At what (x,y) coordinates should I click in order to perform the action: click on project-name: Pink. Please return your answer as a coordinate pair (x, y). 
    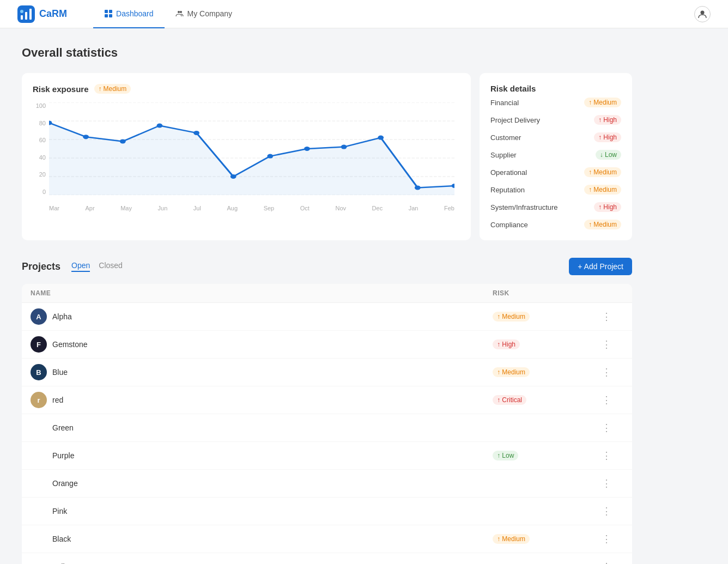
    Looking at the image, I should click on (60, 511).